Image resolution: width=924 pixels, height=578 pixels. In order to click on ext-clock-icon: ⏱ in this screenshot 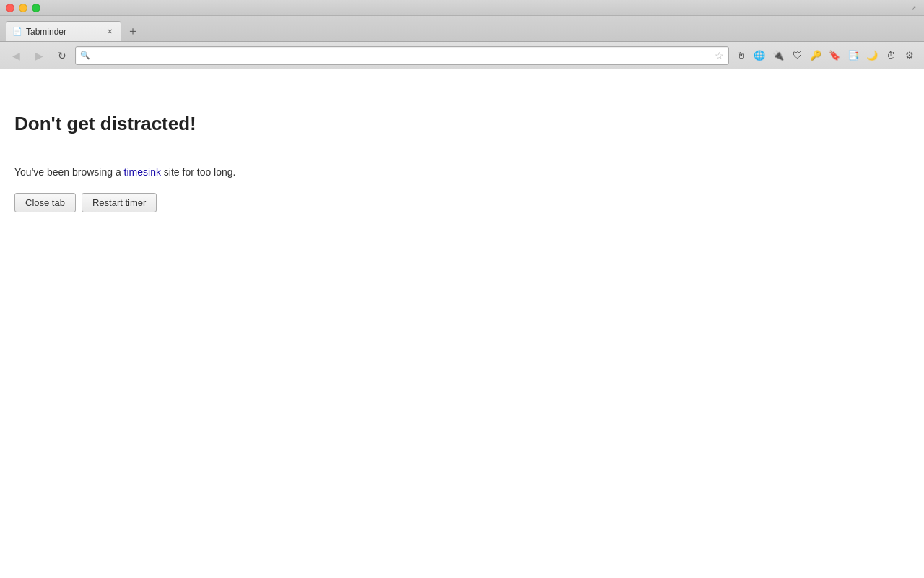, I will do `click(891, 56)`.